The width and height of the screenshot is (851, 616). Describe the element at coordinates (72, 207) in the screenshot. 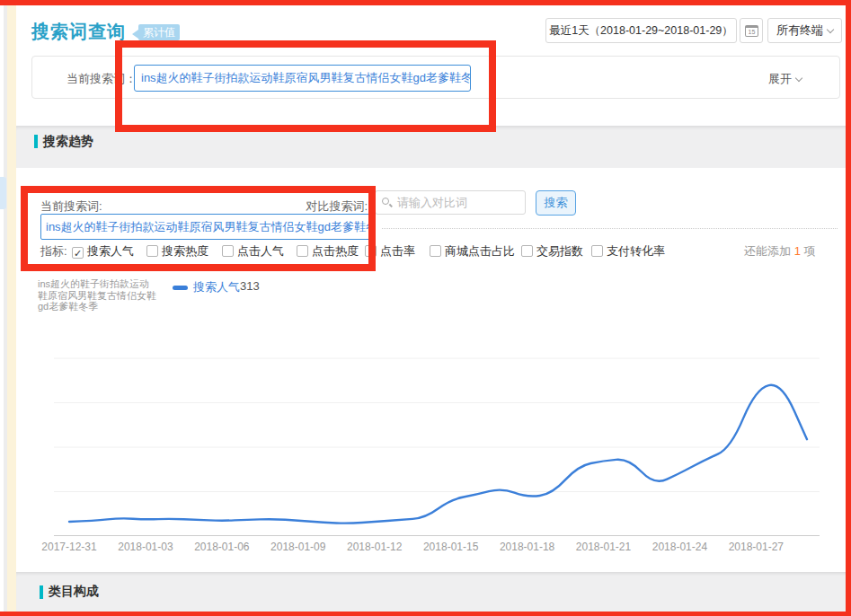

I see `trend-current-keyword-label: 当前搜索词:` at that location.